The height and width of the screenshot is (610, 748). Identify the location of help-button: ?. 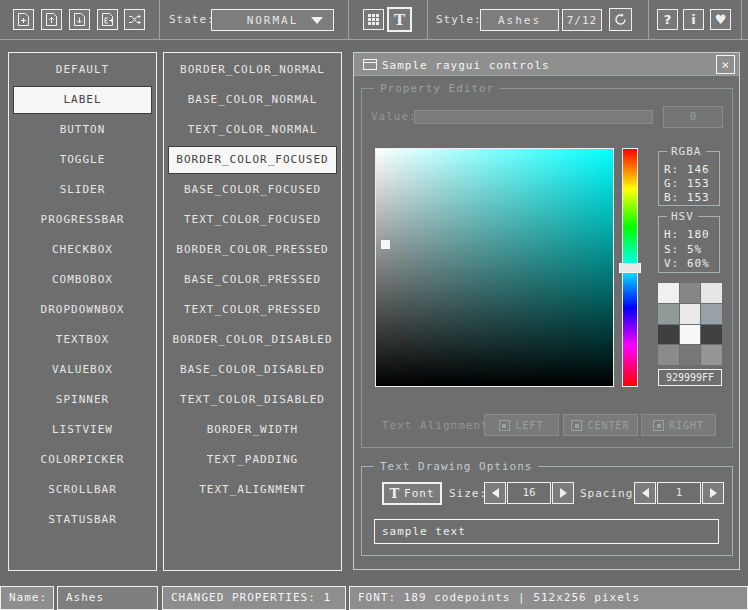
(668, 20).